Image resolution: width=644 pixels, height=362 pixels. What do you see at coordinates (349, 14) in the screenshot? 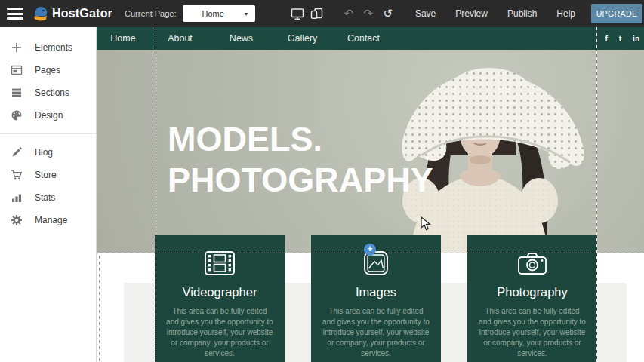
I see `undo-icon: ↶` at bounding box center [349, 14].